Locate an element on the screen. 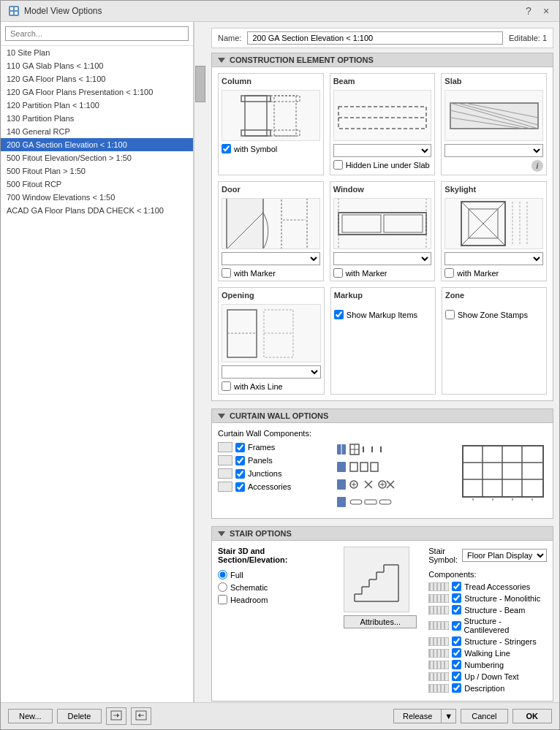 The width and height of the screenshot is (560, 730). footer-left: New... Delete is located at coordinates (80, 716).